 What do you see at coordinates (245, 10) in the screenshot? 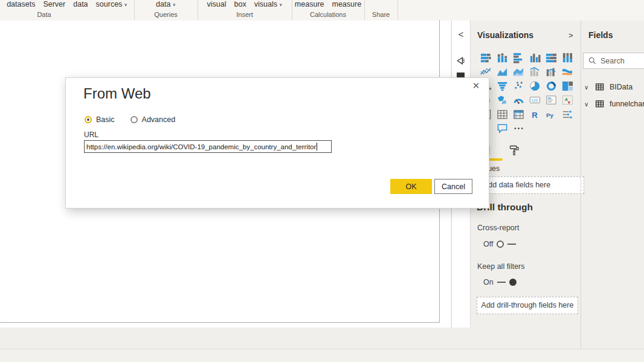
I see `ribbon-group-insert: visualboxvisuals∨ Insert` at bounding box center [245, 10].